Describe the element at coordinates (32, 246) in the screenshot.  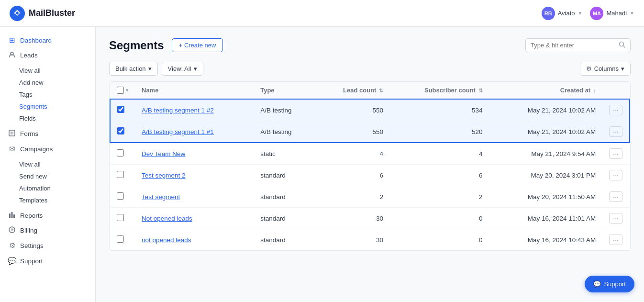
I see `sidebar-settings-label: Settings` at that location.